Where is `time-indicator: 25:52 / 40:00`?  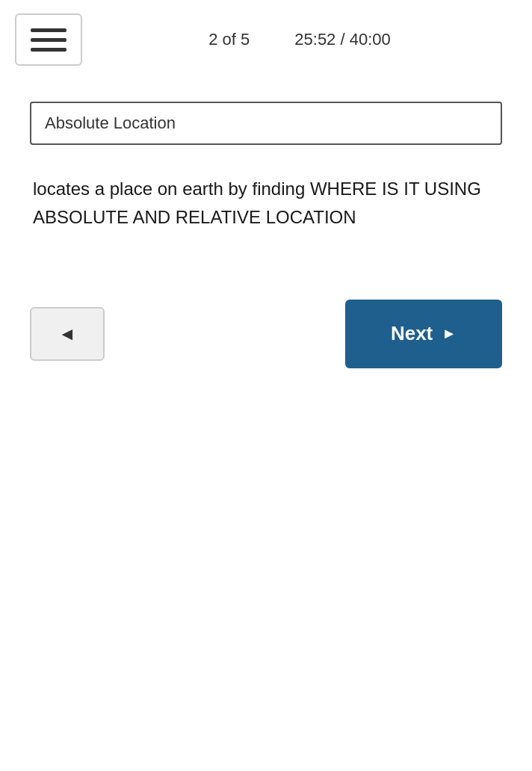
time-indicator: 25:52 / 40:00 is located at coordinates (342, 40).